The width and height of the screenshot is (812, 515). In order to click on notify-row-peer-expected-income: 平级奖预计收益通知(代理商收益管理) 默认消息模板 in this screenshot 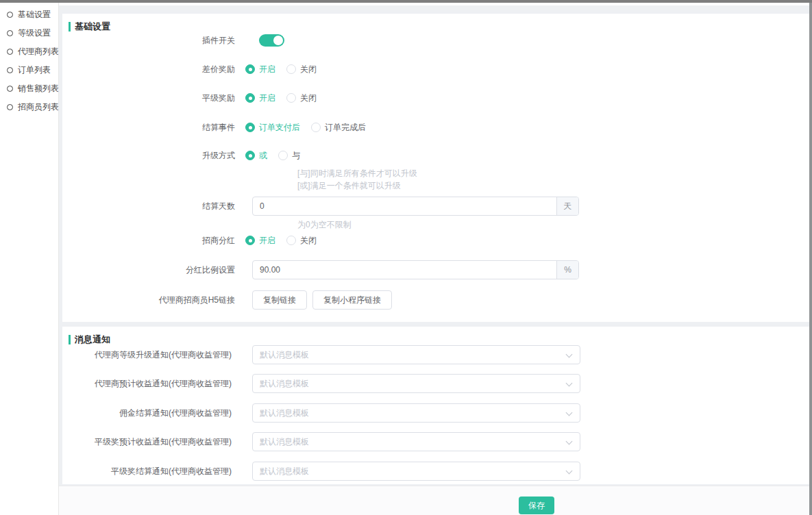, I will do `click(436, 442)`.